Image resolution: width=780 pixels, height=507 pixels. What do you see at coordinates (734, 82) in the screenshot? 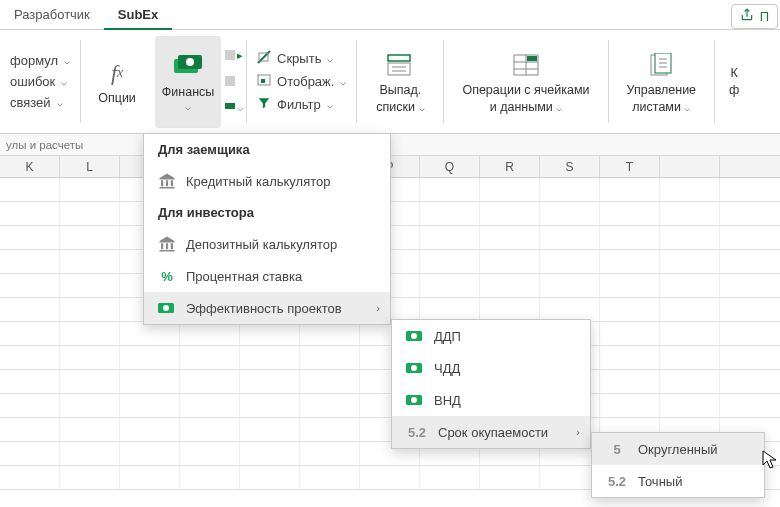
I see `last-button: К ф` at bounding box center [734, 82].